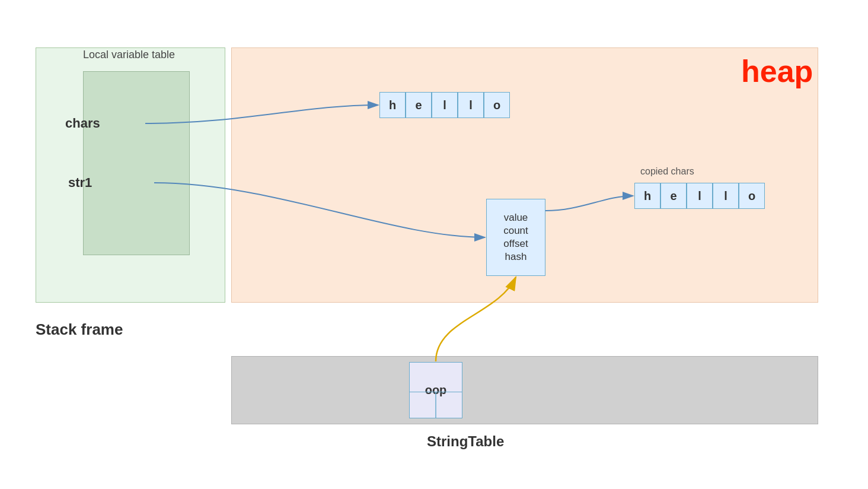  What do you see at coordinates (436, 390) in the screenshot?
I see `oop-cell: oop` at bounding box center [436, 390].